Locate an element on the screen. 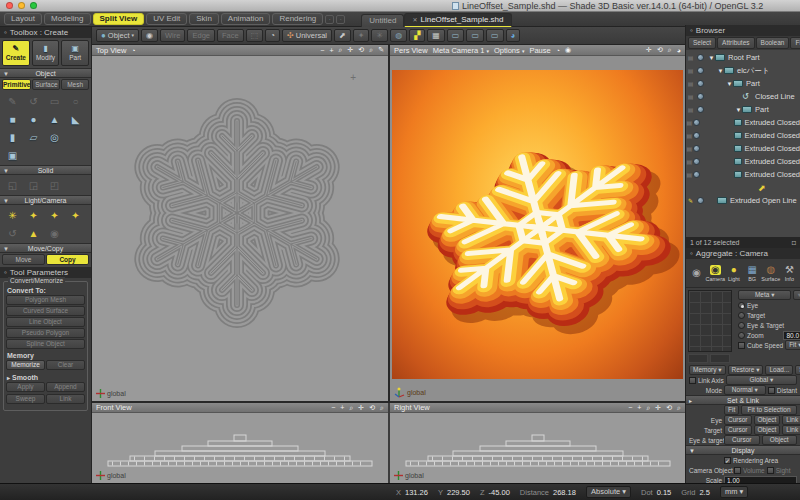 This screenshot has height=500, width=800. arealight-icon: ✦ is located at coordinates (76, 215).